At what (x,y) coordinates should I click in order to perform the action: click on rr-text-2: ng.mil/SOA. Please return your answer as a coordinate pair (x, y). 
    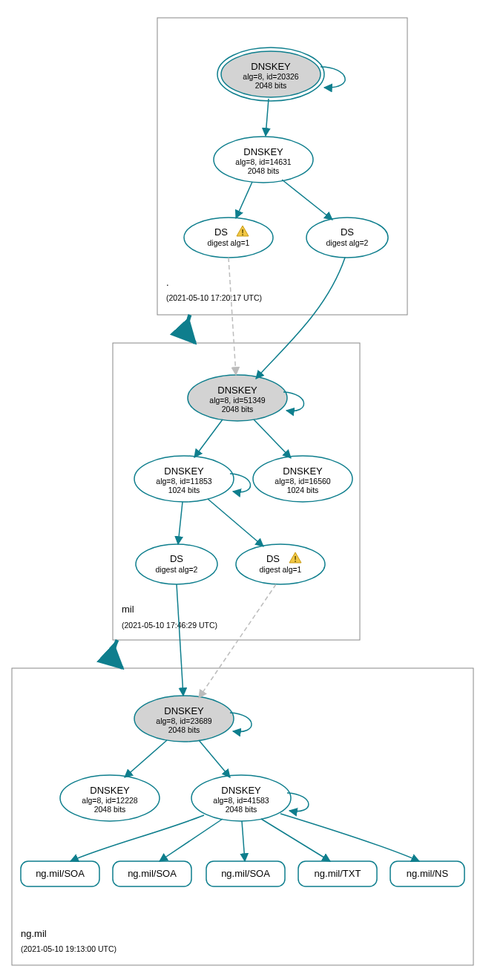
    Looking at the image, I should click on (152, 873).